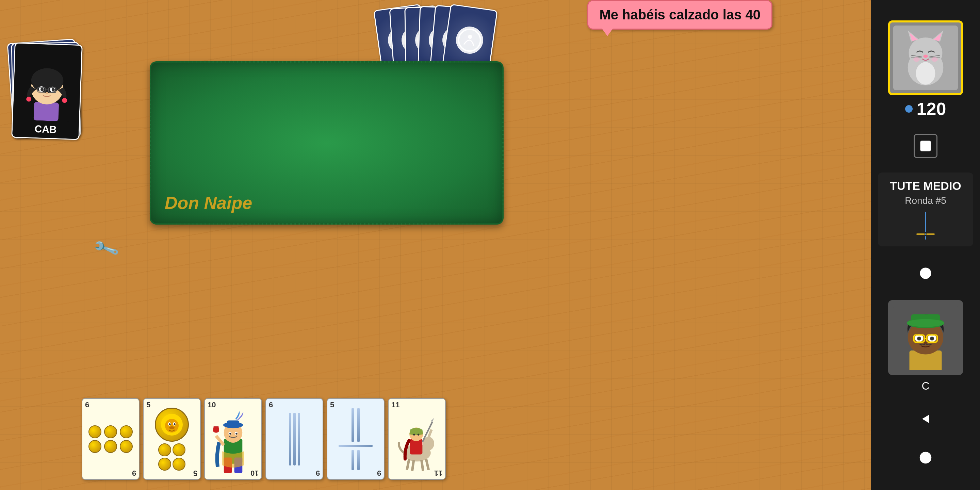 Image resolution: width=980 pixels, height=490 pixels. Describe the element at coordinates (294, 439) in the screenshot. I see `hand-card-4: 6 9` at that location.